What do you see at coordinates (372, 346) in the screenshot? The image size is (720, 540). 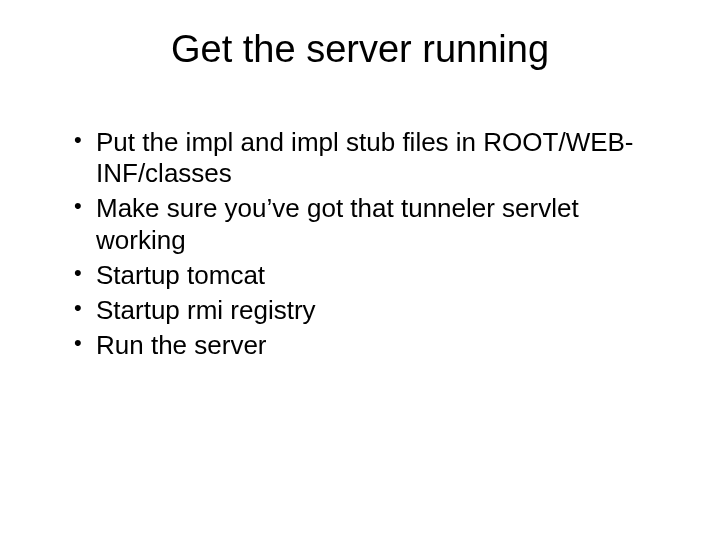 I see `list-item: Run the server` at bounding box center [372, 346].